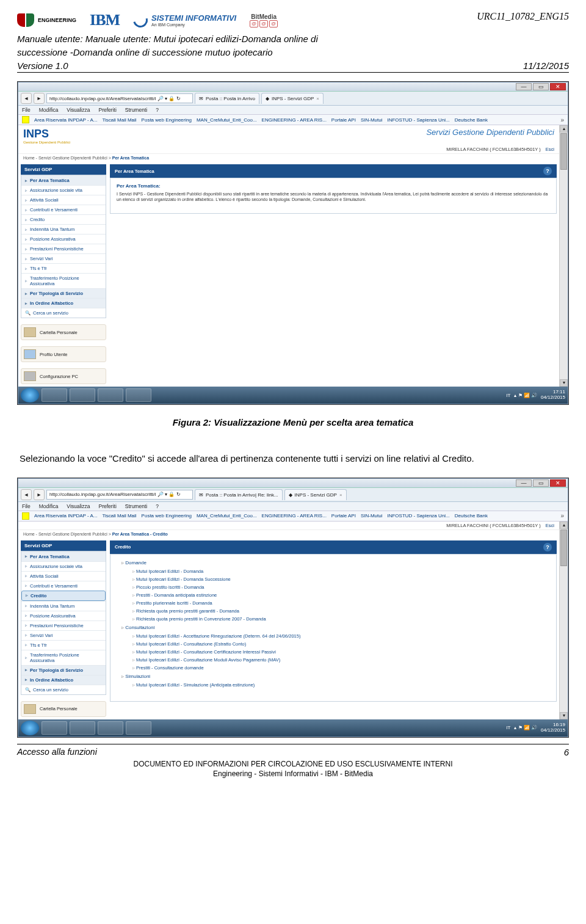  What do you see at coordinates (63, 190) in the screenshot?
I see `sidebar-item: ▹Assicurazione sociale vita` at bounding box center [63, 190].